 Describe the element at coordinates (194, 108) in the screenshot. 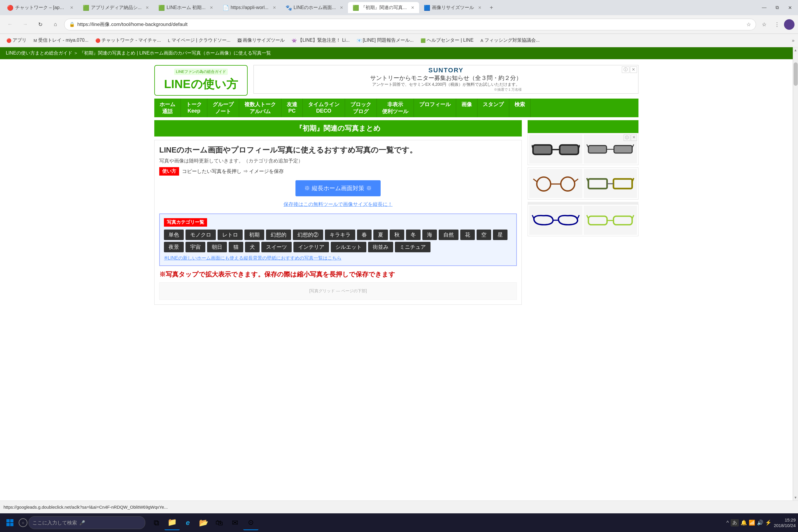

I see `nav-talk: トークKeep` at that location.